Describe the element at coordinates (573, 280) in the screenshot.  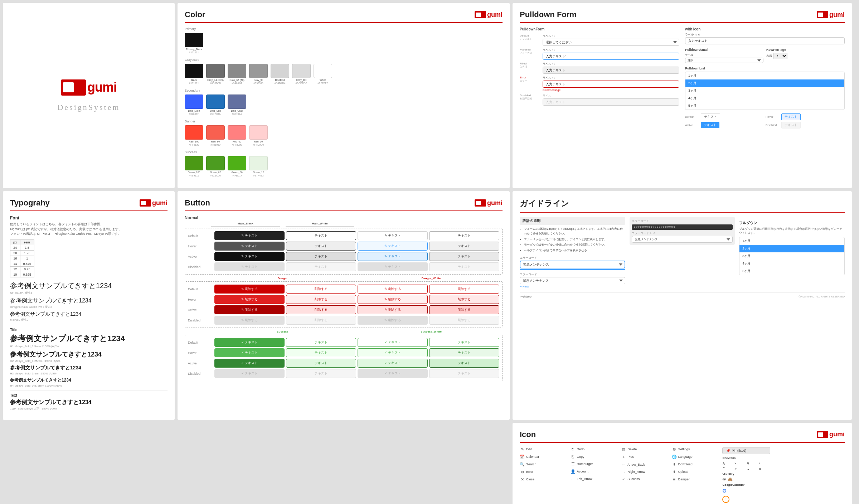
I see `error-code-section2: エラーコード 緊急メンテナンス ←Hints` at that location.